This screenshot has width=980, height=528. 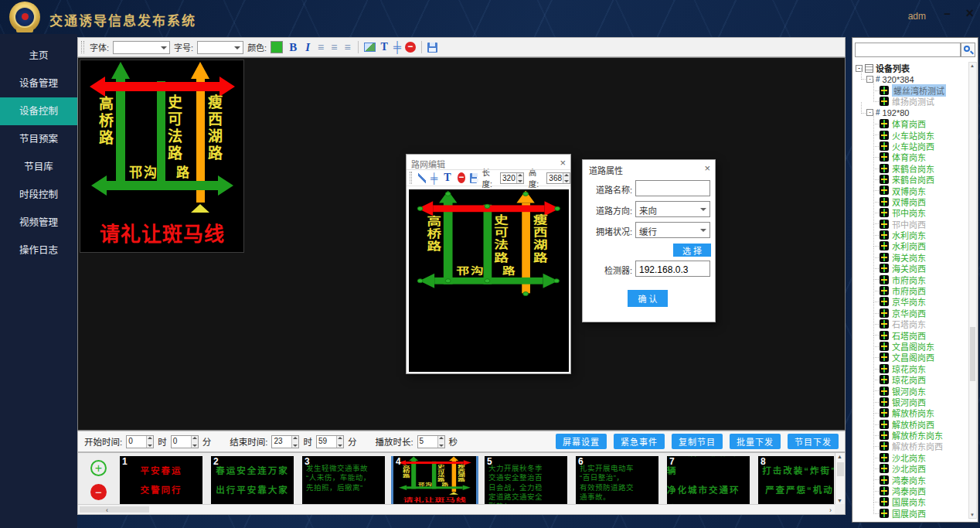 What do you see at coordinates (39, 83) in the screenshot?
I see `sidebar-item: 设备管理` at bounding box center [39, 83].